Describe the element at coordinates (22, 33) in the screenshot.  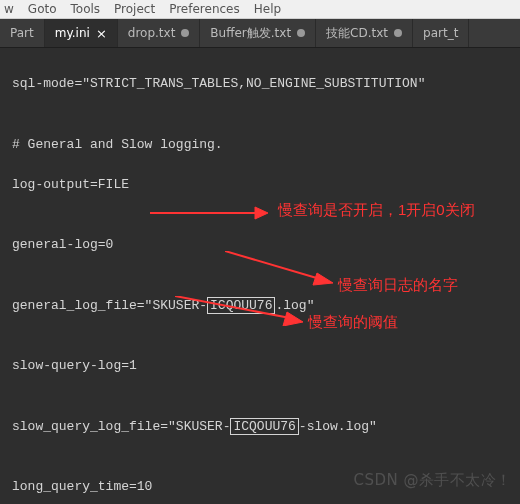
I see `tab-label: Part` at that location.